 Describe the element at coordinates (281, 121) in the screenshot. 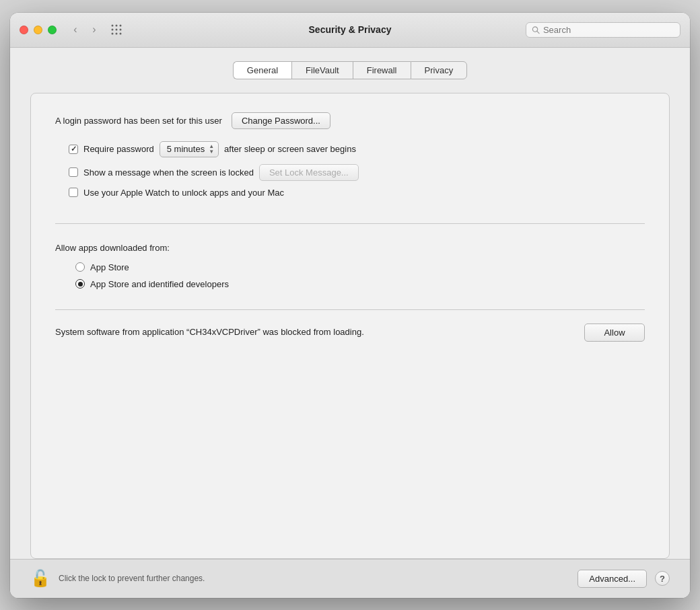

I see `change-password-button: Change Password...` at that location.